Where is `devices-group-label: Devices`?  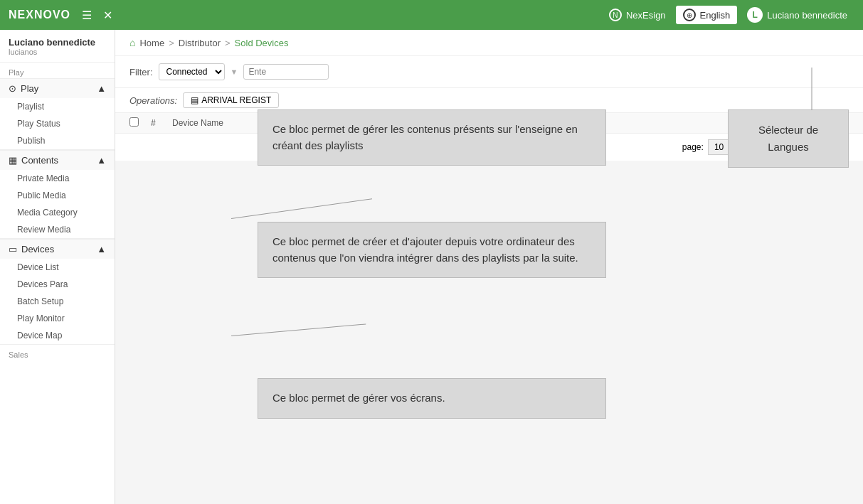 devices-group-label: Devices is located at coordinates (38, 249).